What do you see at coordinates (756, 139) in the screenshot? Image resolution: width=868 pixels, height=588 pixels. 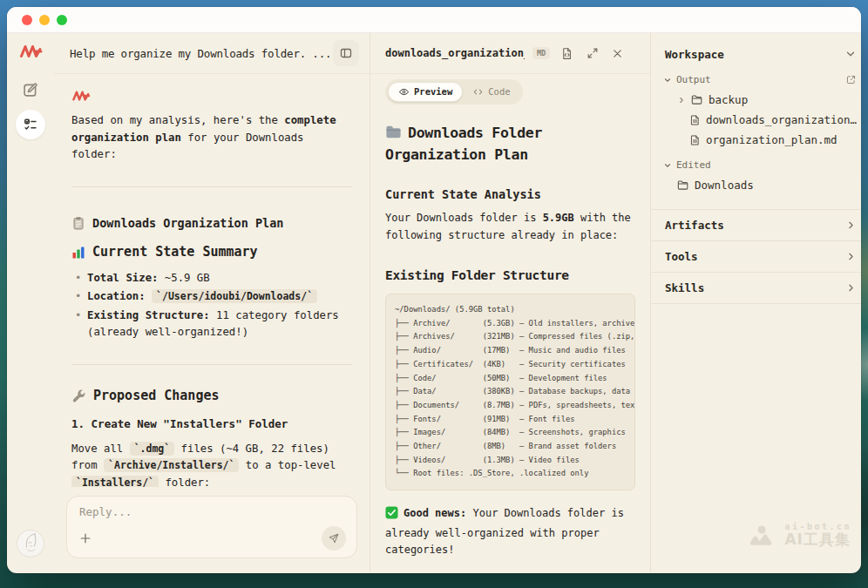 I see `workspace-item-file: organization_plan.md` at bounding box center [756, 139].